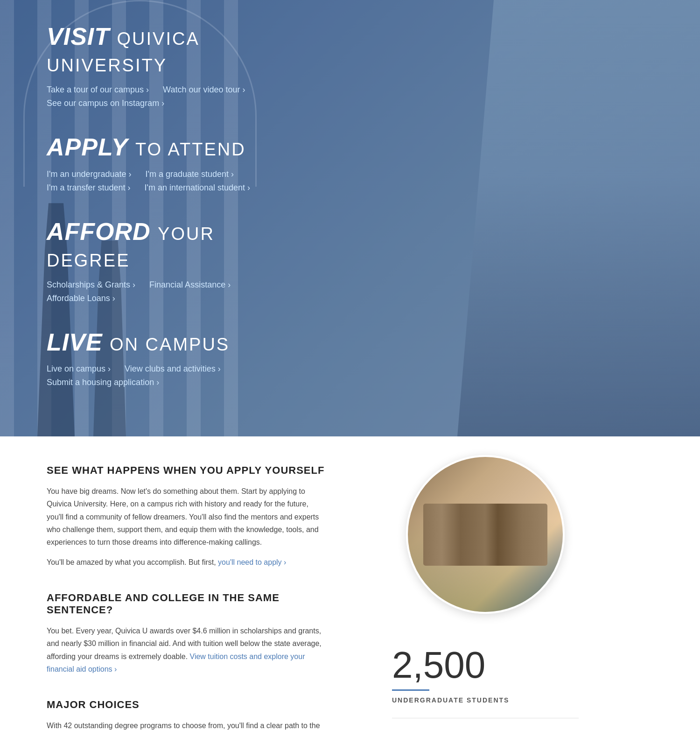 This screenshot has height=730, width=700. What do you see at coordinates (89, 188) in the screenshot?
I see `transfer-link: I'm a transfer student ›` at bounding box center [89, 188].